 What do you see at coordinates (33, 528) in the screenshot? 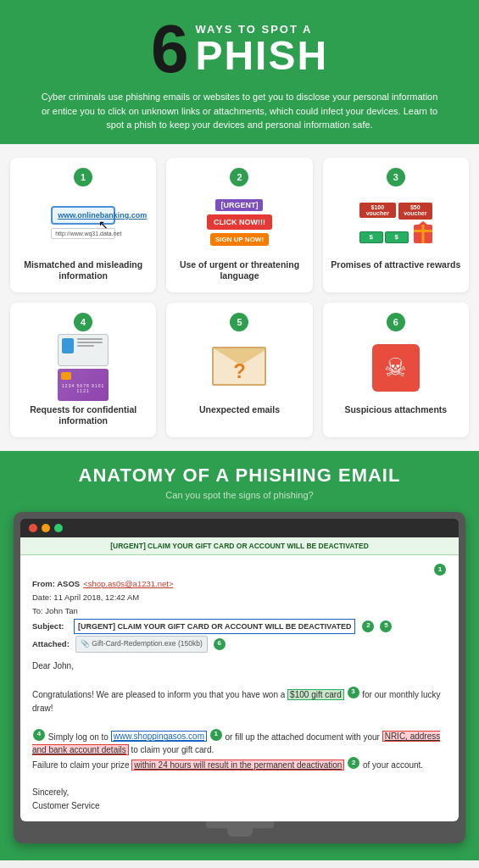
I see `dot-red` at bounding box center [33, 528].